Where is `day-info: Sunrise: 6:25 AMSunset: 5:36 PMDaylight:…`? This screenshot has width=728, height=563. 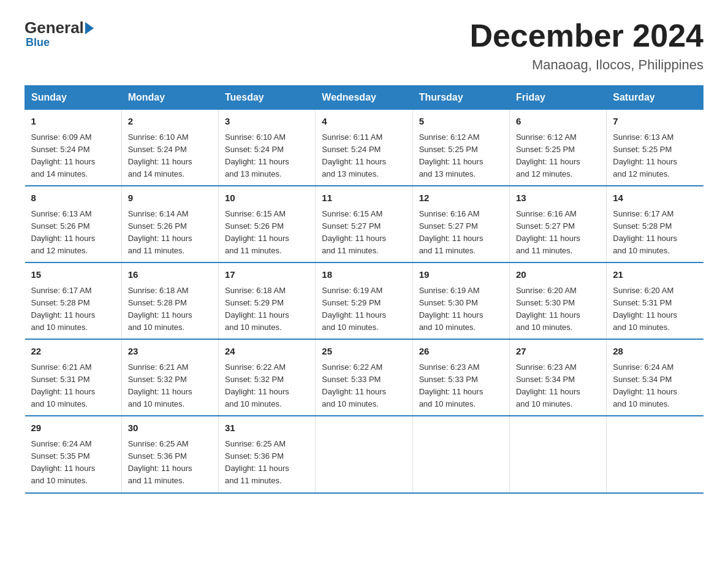 day-info: Sunrise: 6:25 AMSunset: 5:36 PMDaylight:… is located at coordinates (267, 462).